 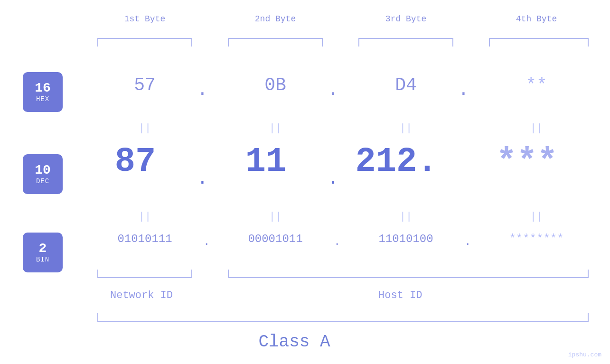 I want to click on dec-badge-num: 10, so click(x=43, y=171).